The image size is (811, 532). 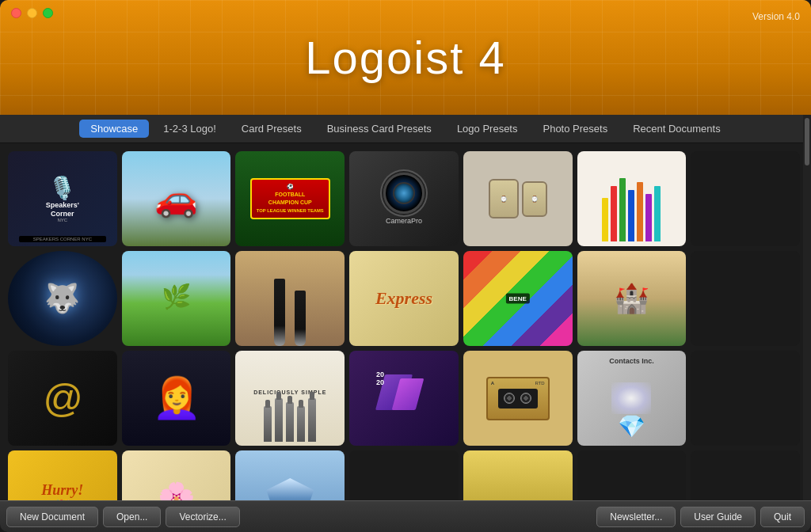 What do you see at coordinates (62, 298) in the screenshot?
I see `wolf-figure: 🐺` at bounding box center [62, 298].